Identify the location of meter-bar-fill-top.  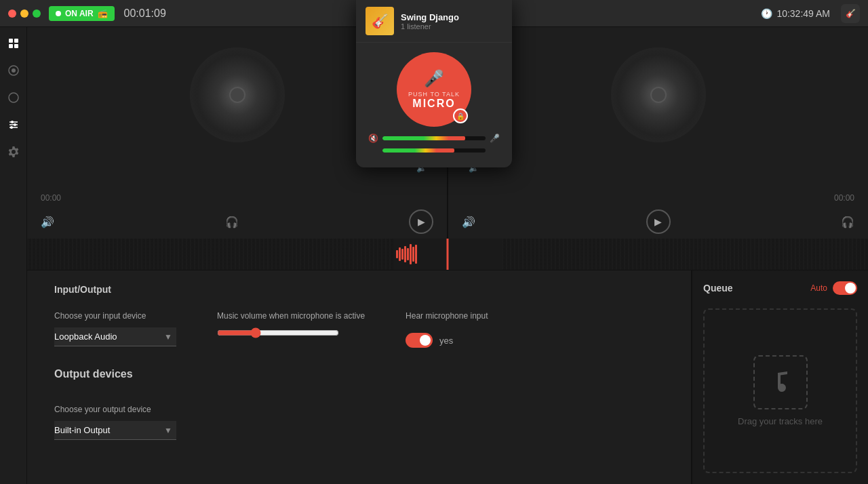
(424, 138).